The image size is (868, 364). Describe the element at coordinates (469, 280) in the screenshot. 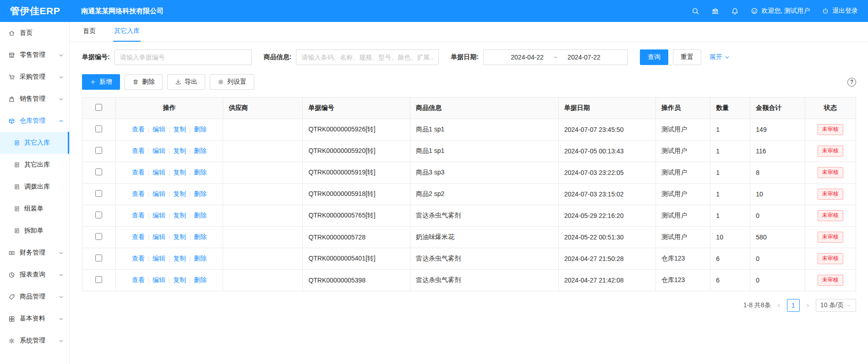

I see `table-row: 查看|编辑|复制|删除QTRK00000005398雷达杀虫气雾剂2024-04…` at that location.